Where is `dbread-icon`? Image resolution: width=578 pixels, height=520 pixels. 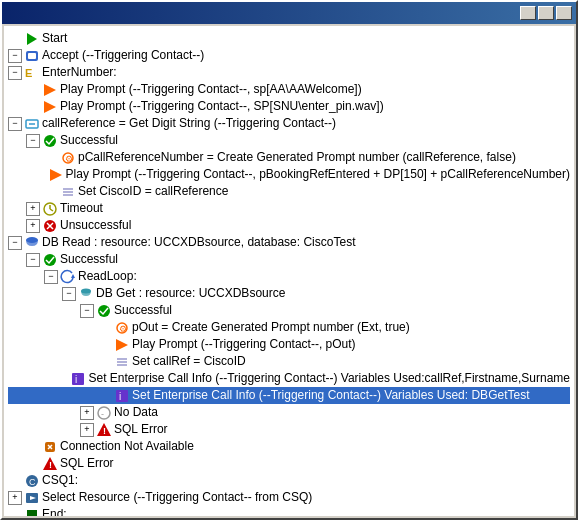
dbread-icon is located at coordinates (32, 243).